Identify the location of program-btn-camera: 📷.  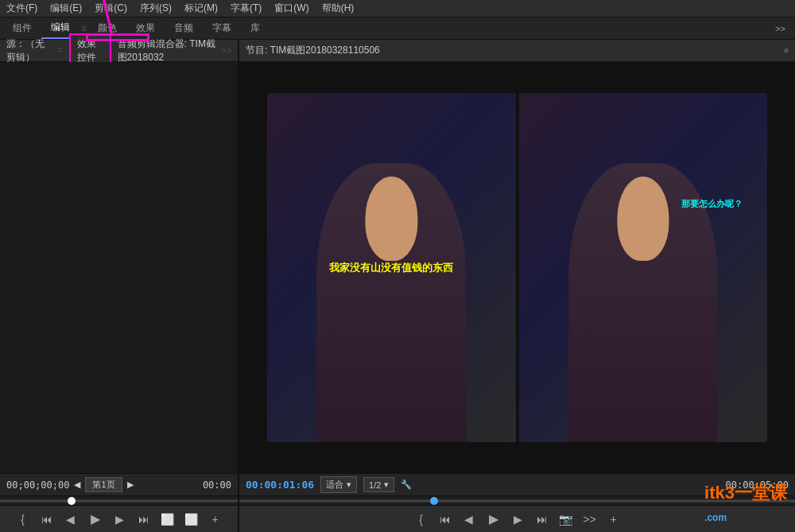
(566, 519).